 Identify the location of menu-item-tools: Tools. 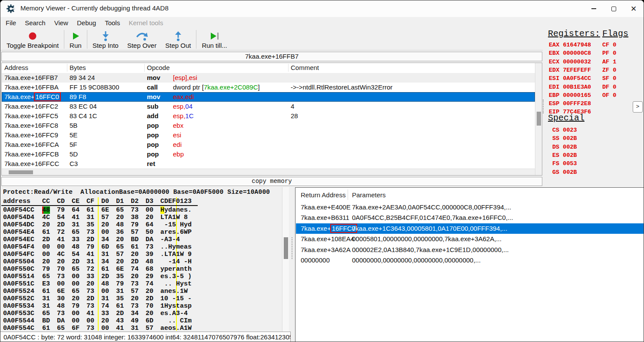
(112, 23).